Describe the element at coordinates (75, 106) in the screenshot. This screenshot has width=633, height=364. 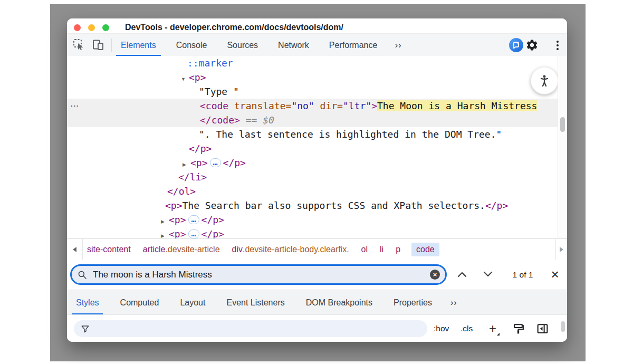
I see `more-actions-gutter-icon: ···` at that location.